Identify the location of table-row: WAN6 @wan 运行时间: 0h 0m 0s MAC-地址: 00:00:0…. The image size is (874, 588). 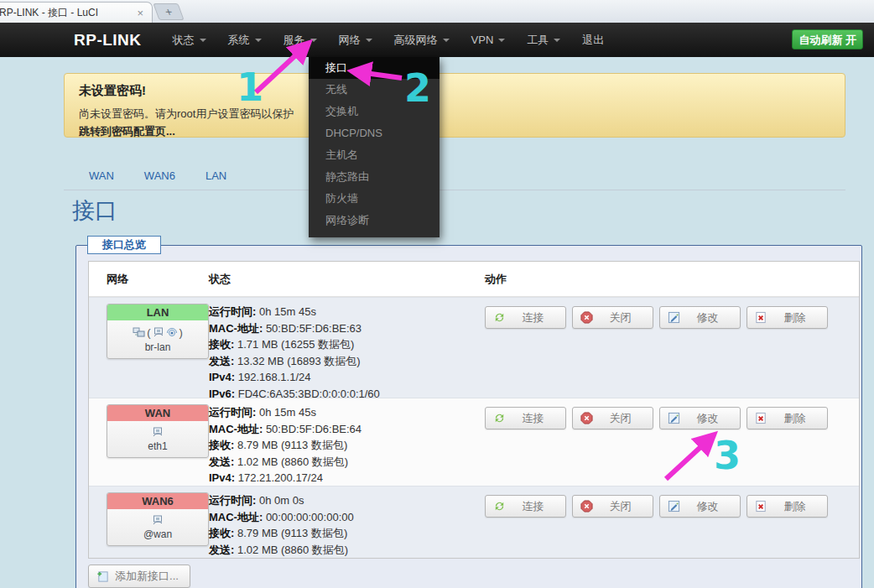
(474, 522).